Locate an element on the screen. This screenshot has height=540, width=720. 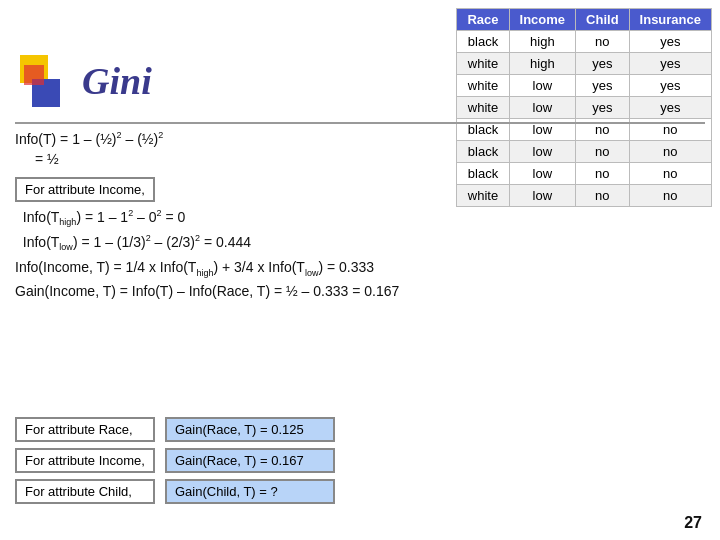
table-cell: black is located at coordinates (483, 42).